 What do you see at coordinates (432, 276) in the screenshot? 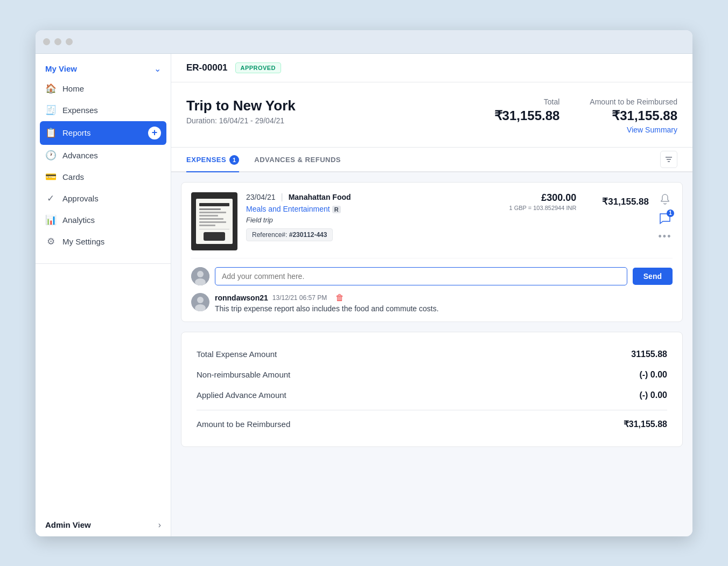
I see `comment-input-row: Send` at bounding box center [432, 276].